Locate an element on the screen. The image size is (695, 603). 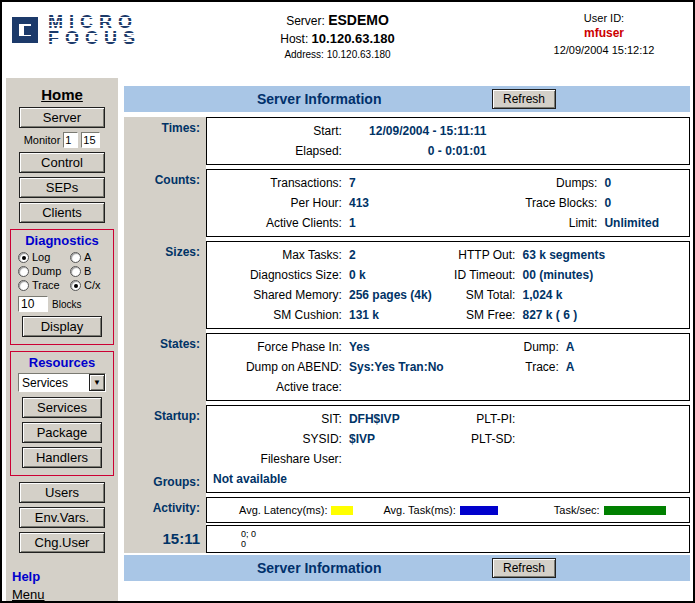
server-line: Server: ESDEMO is located at coordinates (338, 20).